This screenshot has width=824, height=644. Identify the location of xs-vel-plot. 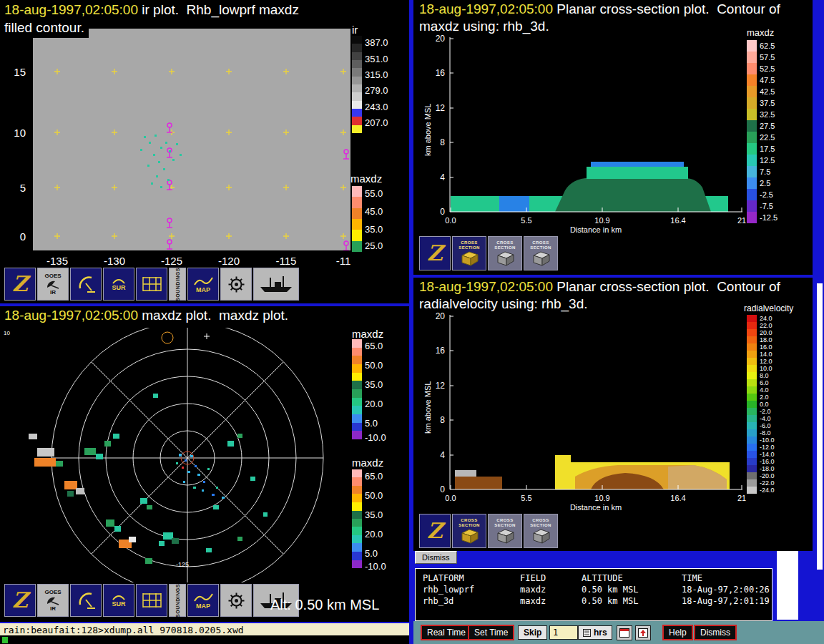
(597, 404).